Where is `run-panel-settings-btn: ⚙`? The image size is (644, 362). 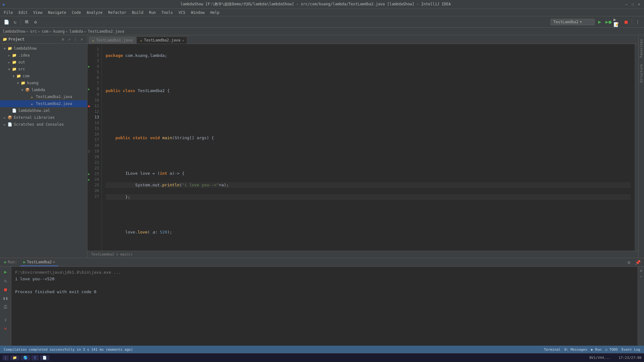
run-panel-settings-btn: ⚙ is located at coordinates (641, 271).